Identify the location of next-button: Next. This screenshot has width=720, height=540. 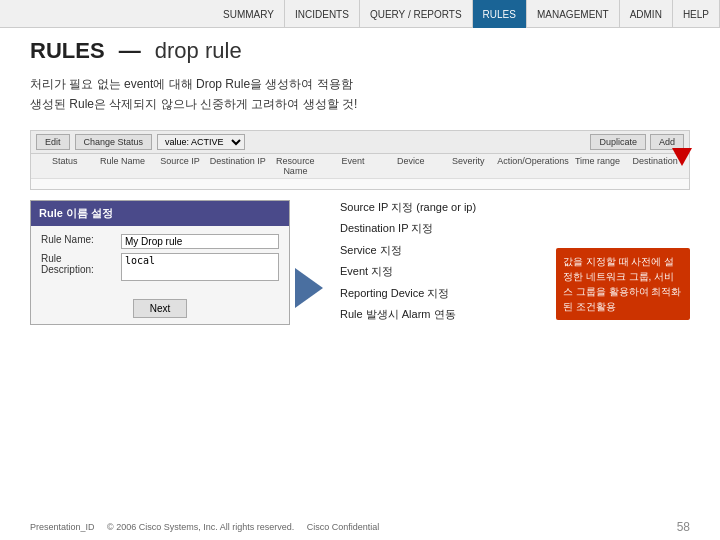
(160, 308).